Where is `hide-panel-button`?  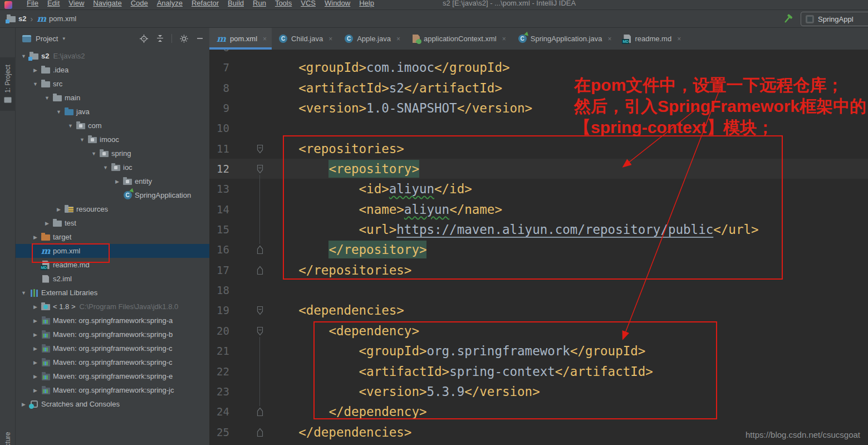
hide-panel-button is located at coordinates (200, 38).